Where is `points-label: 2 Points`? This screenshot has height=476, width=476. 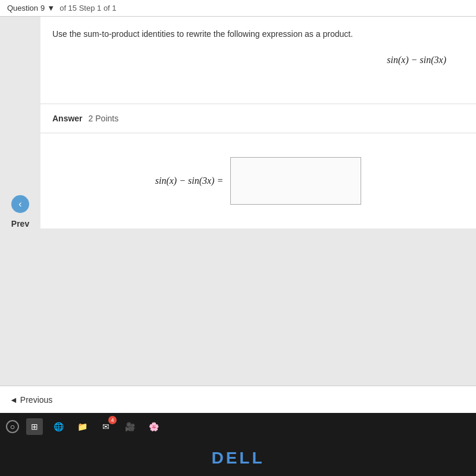
points-label: 2 Points is located at coordinates (104, 118).